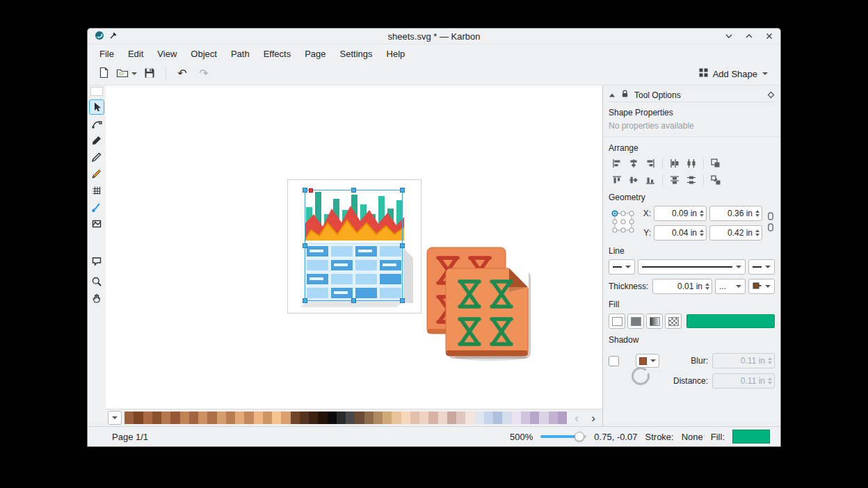  Describe the element at coordinates (634, 180) in the screenshot. I see `align-vertical-center-button` at that location.